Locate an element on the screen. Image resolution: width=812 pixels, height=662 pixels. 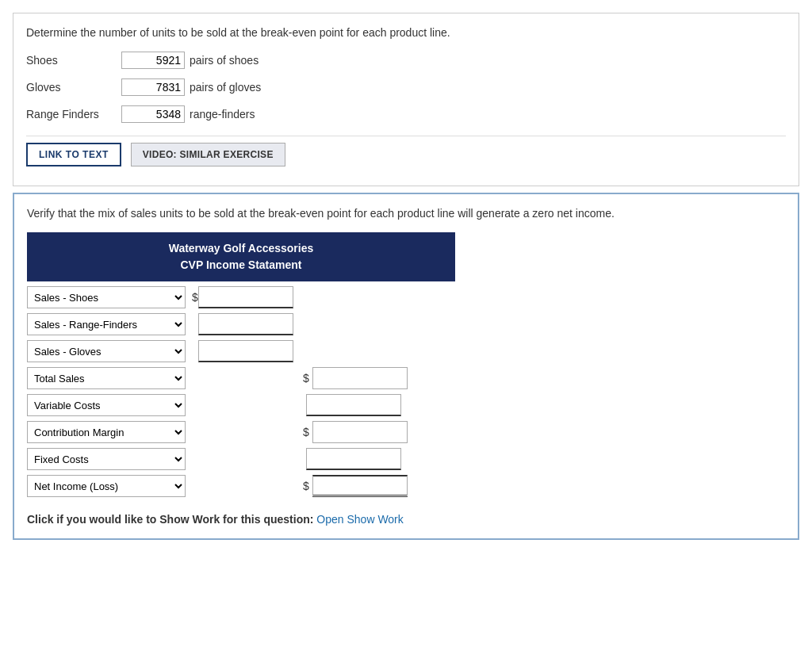
cvp-input-range-finders is located at coordinates (246, 324).